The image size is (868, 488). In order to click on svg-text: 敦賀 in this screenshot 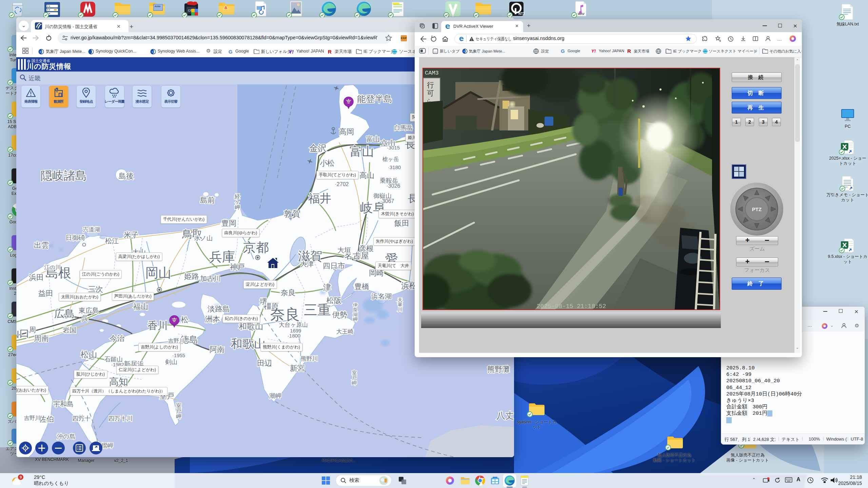, I will do `click(292, 214)`.